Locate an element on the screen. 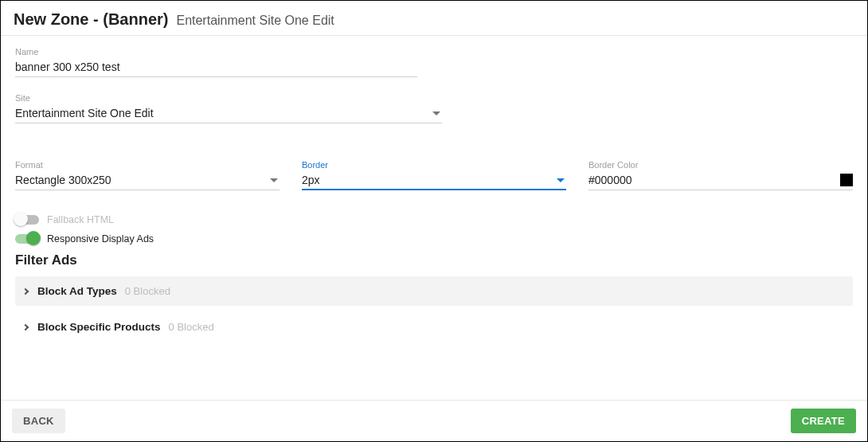 This screenshot has width=868, height=442. block-specific-products-count: 0 Blocked is located at coordinates (191, 327).